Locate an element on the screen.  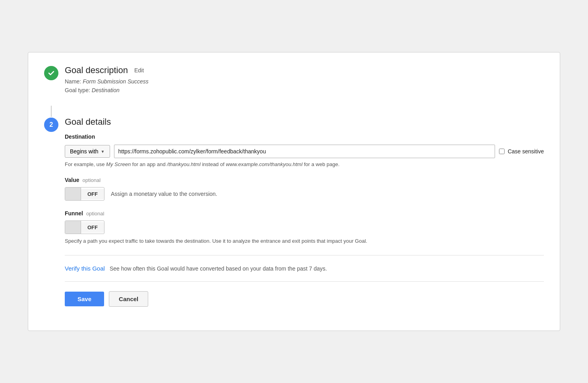
destination-label: Destination is located at coordinates (304, 137).